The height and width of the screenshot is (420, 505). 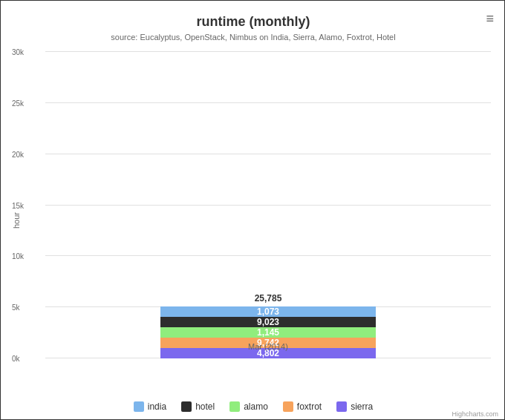 What do you see at coordinates (362, 407) in the screenshot?
I see `legend-label-sierra: sierra` at bounding box center [362, 407].